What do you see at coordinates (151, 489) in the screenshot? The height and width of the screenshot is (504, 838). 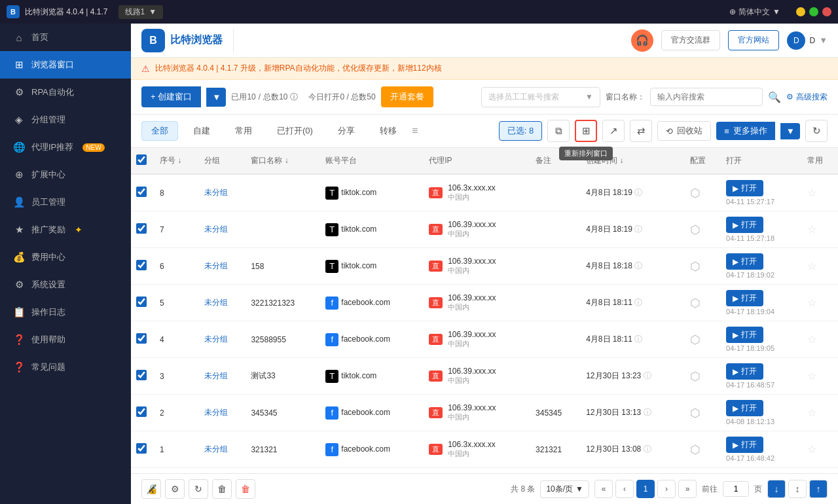 I see `batch-fingerprint-button: 🔏` at bounding box center [151, 489].